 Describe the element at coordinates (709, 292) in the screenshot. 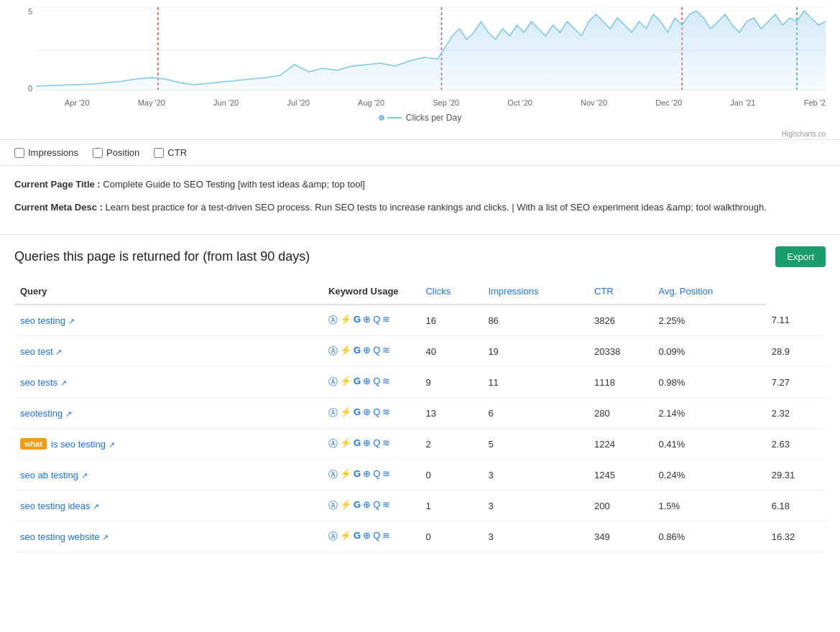

I see `col-header-avg-position: Avg. Position` at that location.